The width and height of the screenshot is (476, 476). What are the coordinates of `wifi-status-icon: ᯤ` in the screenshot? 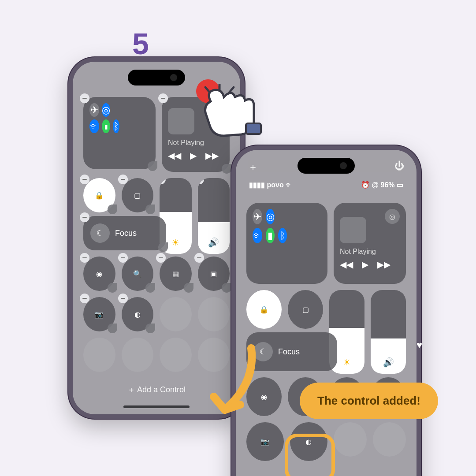 It's located at (289, 185).